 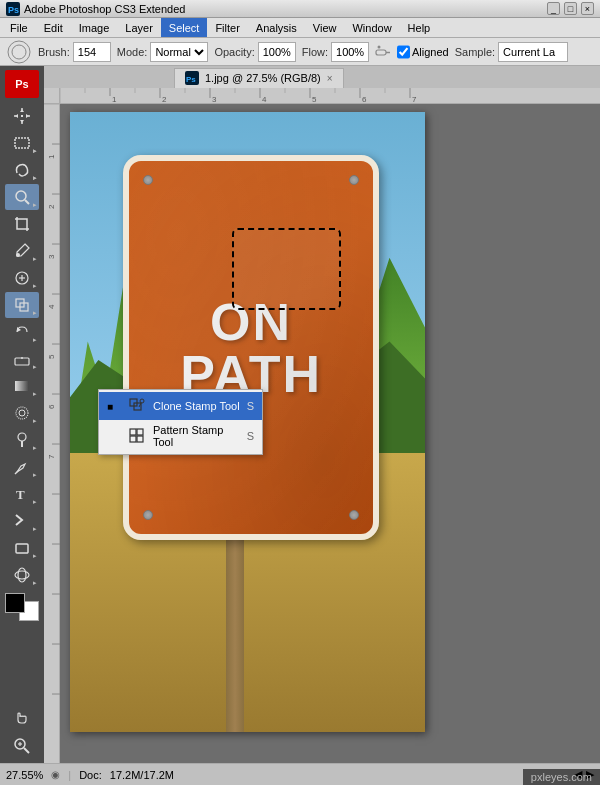 What do you see at coordinates (22, 170) in the screenshot?
I see `lasso-tool: ▸ ▸` at bounding box center [22, 170].